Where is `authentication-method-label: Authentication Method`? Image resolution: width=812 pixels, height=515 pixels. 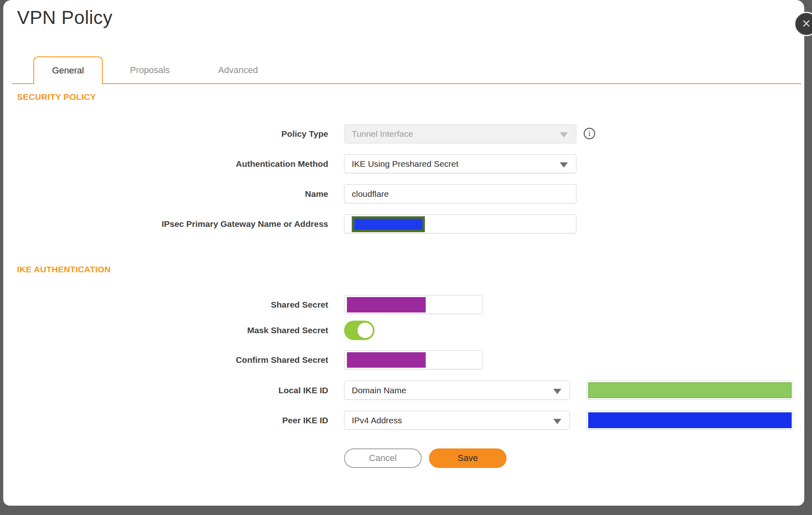
authentication-method-label: Authentication Method is located at coordinates (166, 164).